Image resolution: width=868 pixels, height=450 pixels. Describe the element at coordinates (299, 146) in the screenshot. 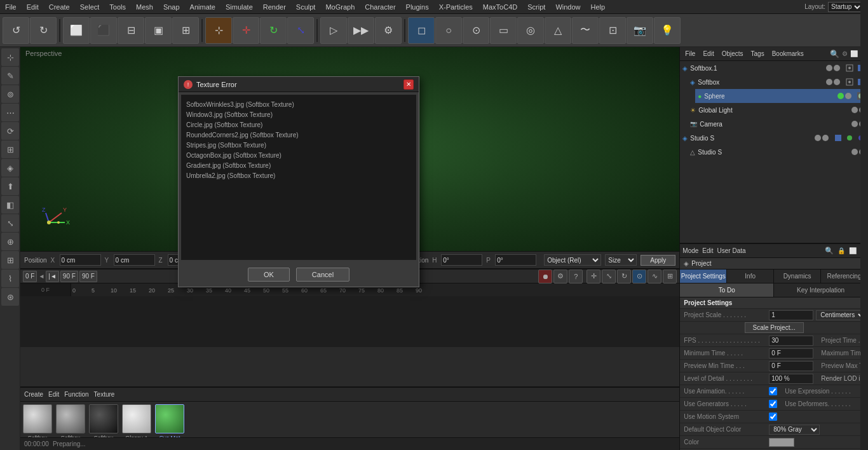

I see `dialog-error-item: Stripes.jpg (Softbox Texture)` at that location.